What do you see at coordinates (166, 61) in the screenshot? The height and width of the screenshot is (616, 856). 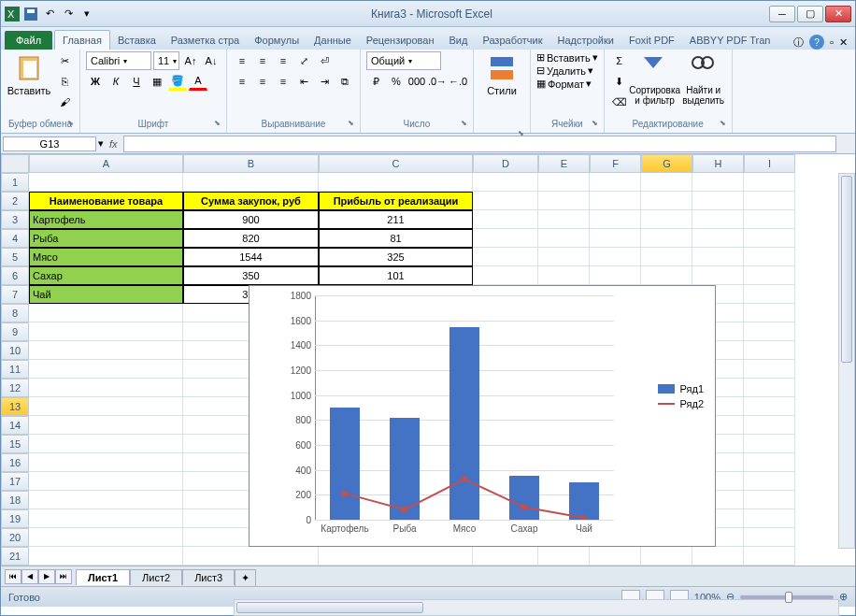 I see `font-size-combo: 11▾` at bounding box center [166, 61].